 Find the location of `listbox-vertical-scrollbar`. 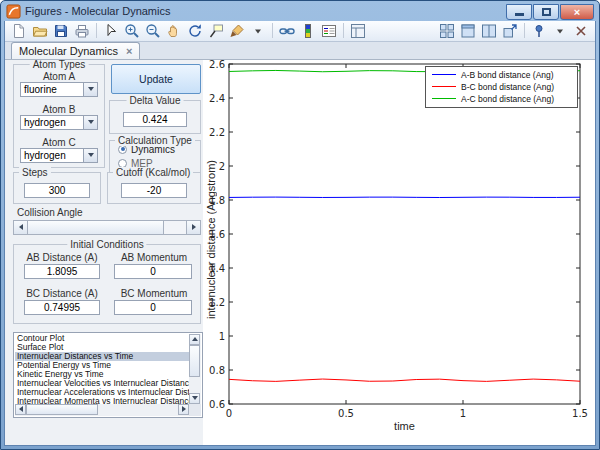

listbox-vertical-scrollbar is located at coordinates (195, 369).